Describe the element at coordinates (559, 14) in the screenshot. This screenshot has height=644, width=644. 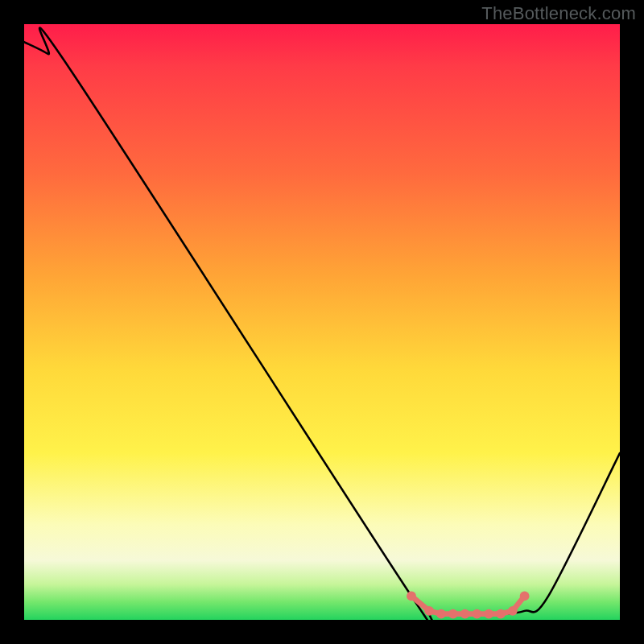
I see `watermark-text: TheBottleneck.com` at that location.